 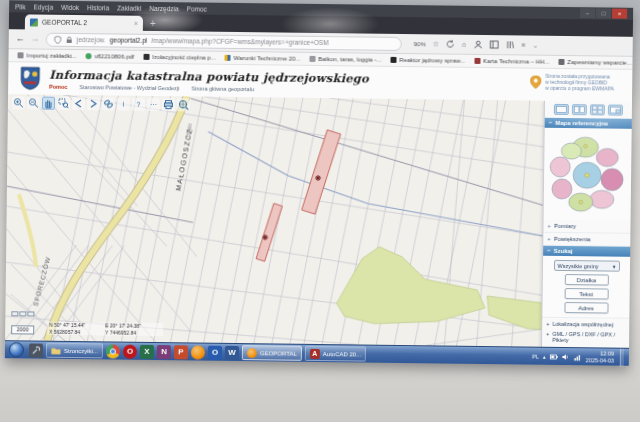 I want to click on geobid-credit: Strona została przygotowana w technologi…, so click(x=578, y=82).